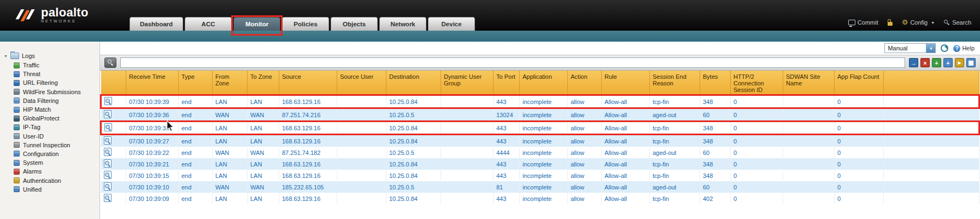  Describe the element at coordinates (626, 83) in the screenshot. I see `column-header-rule: Rule` at that location.